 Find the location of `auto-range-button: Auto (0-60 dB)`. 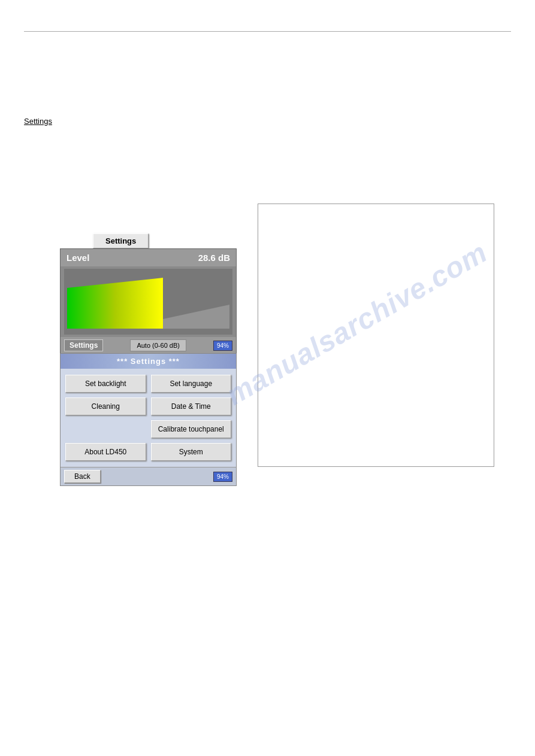

auto-range-button: Auto (0-60 dB) is located at coordinates (158, 345).